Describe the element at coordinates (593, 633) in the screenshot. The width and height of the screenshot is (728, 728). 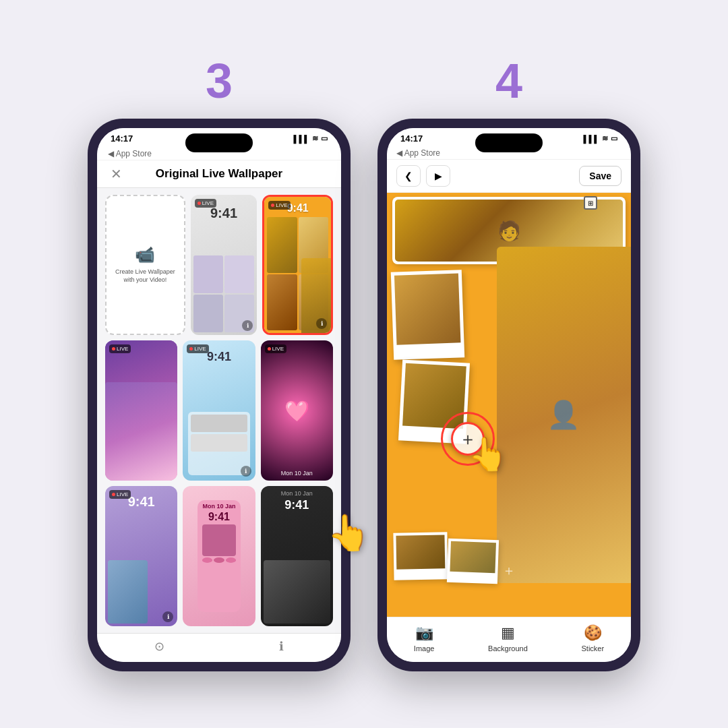
I see `sticker-icon: 🍪` at that location.